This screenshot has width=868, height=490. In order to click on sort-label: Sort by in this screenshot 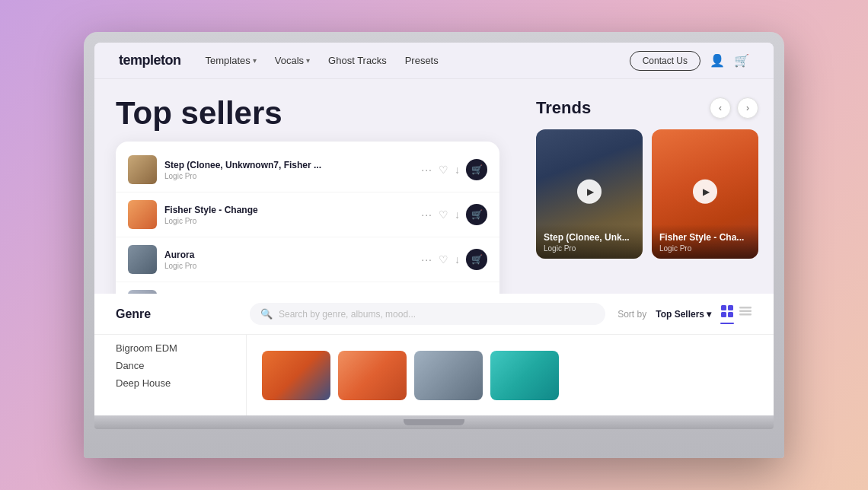, I will do `click(632, 314)`.